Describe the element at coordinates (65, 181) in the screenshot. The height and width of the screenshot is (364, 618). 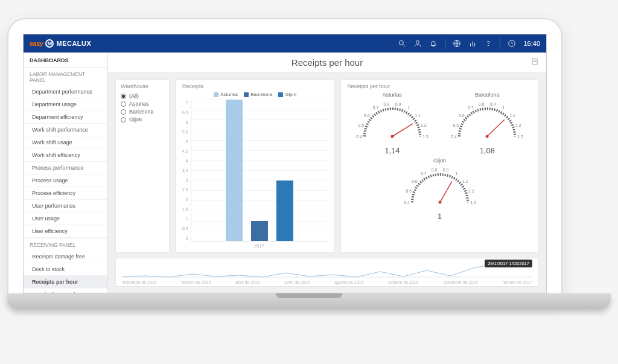
I see `sidebar-item-process-usage: Process usage` at that location.